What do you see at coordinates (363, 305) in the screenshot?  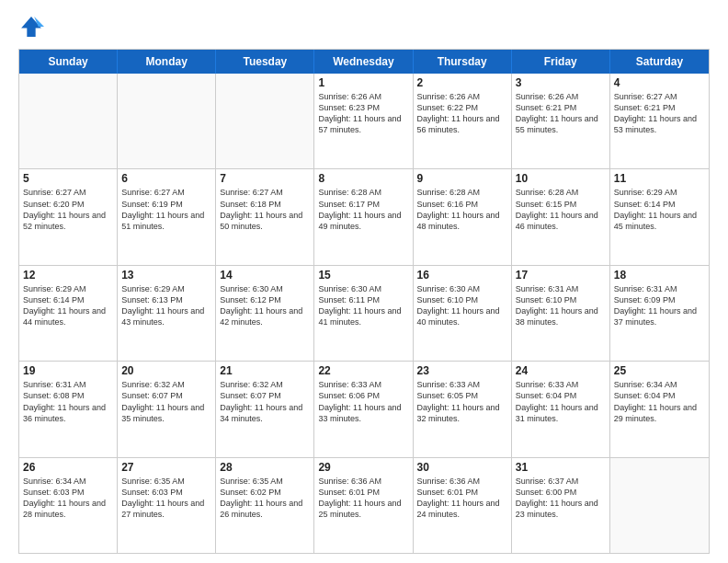 I see `day-info: Sunrise: 6:30 AMSunset: 6:11 PMDaylight:…` at bounding box center [363, 305].